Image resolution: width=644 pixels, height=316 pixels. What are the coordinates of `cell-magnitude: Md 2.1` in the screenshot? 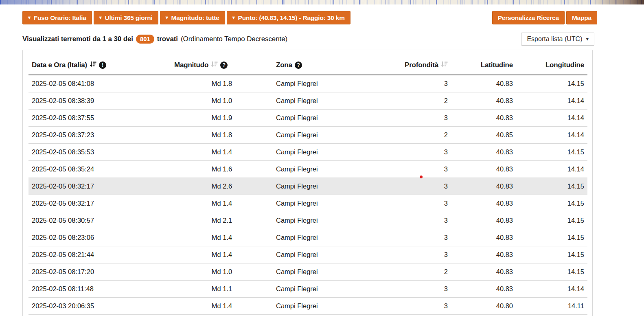 It's located at (222, 221).